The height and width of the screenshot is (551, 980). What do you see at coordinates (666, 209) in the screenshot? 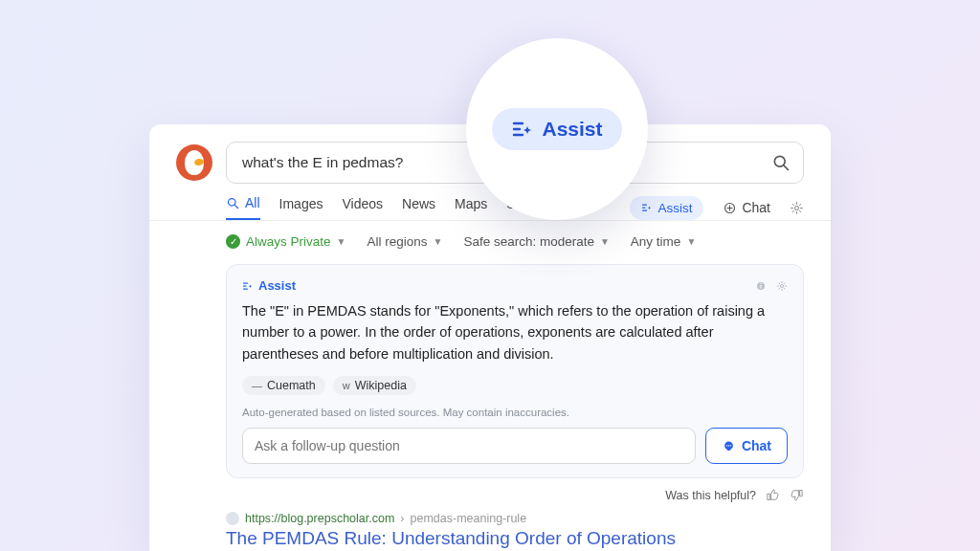
I see `assist-nav-button: Assist` at bounding box center [666, 209].